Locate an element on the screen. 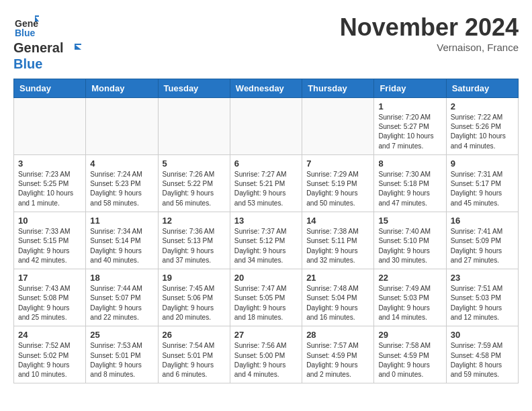 This screenshot has width=532, height=411. day-number: 25 is located at coordinates (122, 334).